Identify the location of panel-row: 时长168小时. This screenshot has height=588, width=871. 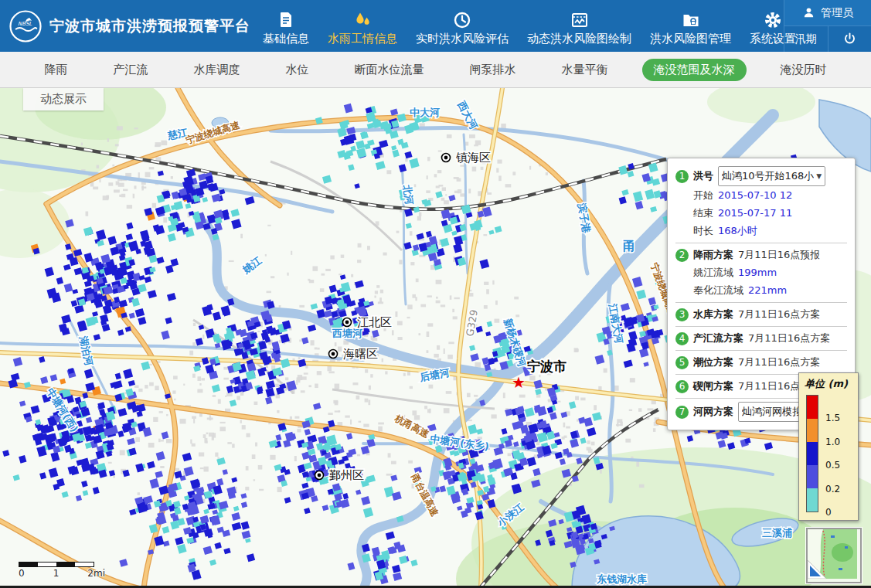
(761, 230).